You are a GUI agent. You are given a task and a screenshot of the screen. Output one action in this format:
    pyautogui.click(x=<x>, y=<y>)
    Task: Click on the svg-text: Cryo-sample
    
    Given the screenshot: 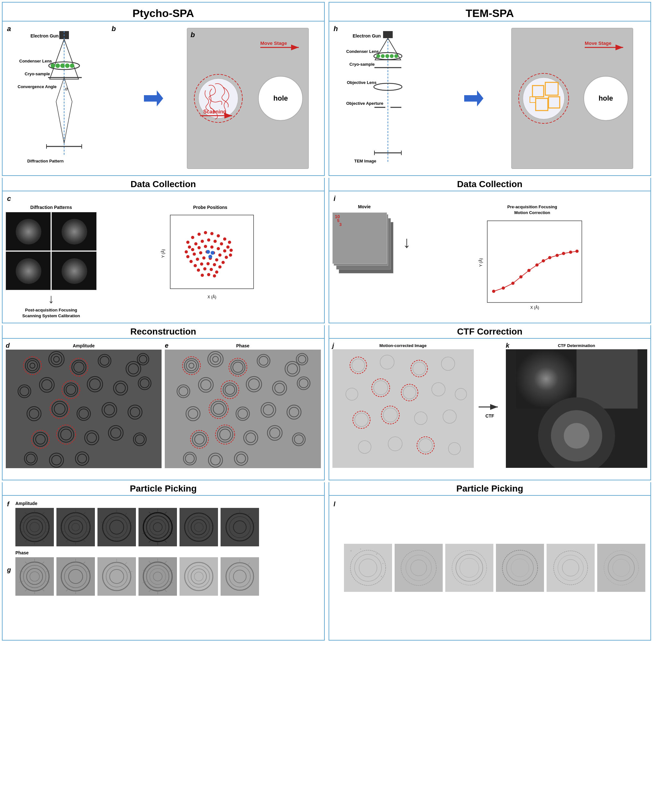 What is the action you would take?
    pyautogui.click(x=362, y=64)
    